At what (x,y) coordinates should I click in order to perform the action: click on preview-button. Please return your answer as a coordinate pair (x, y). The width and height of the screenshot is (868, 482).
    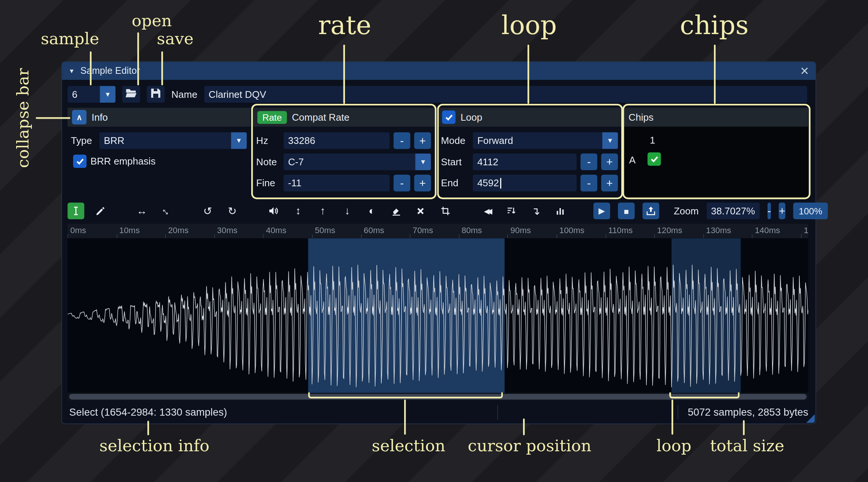
    Looking at the image, I should click on (274, 211).